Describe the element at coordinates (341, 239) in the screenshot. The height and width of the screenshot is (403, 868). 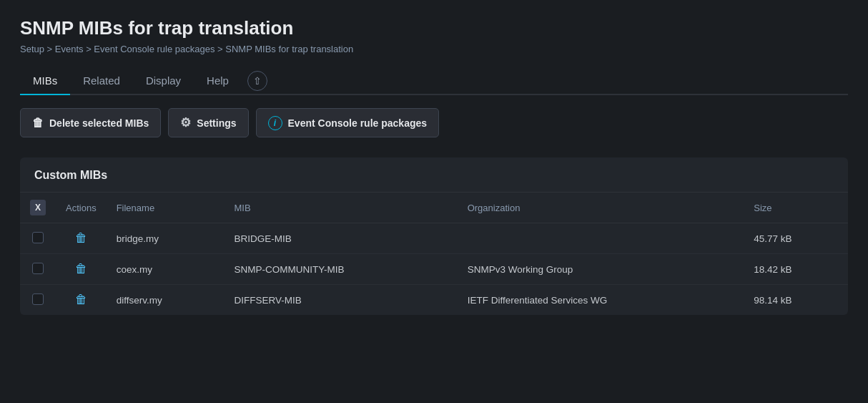
I see `row-mib: BRIDGE-MIB` at that location.